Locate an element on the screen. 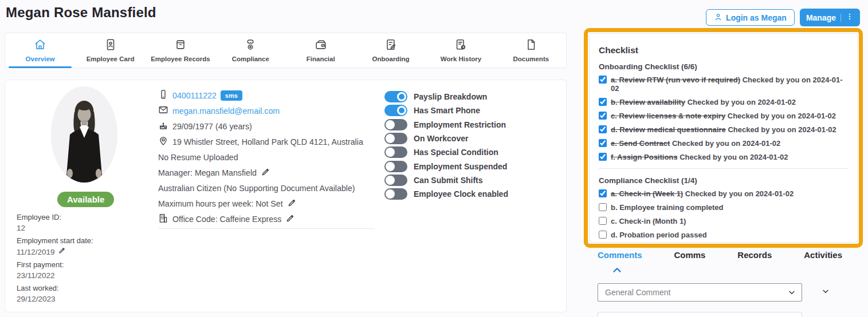  max-hours-row: Maximum hours per week: Not Set is located at coordinates (268, 204).